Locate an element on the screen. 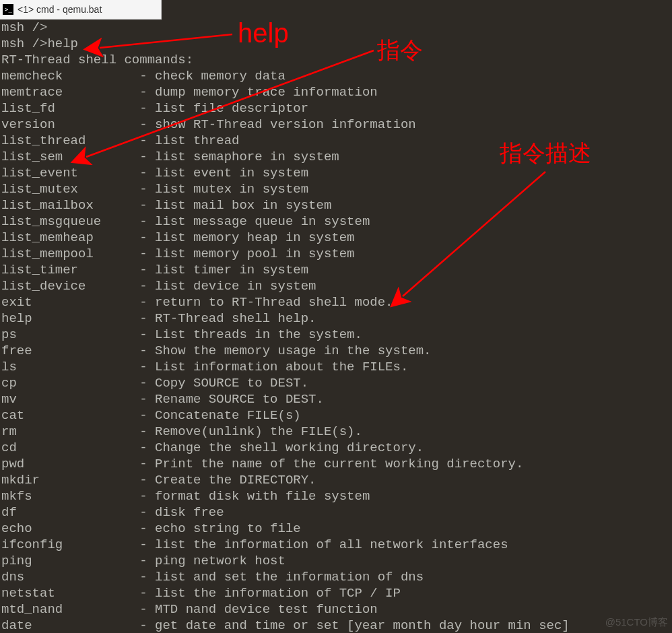 The height and width of the screenshot is (633, 672). command-row: netstat - list the information of TCP / … is located at coordinates (336, 593).